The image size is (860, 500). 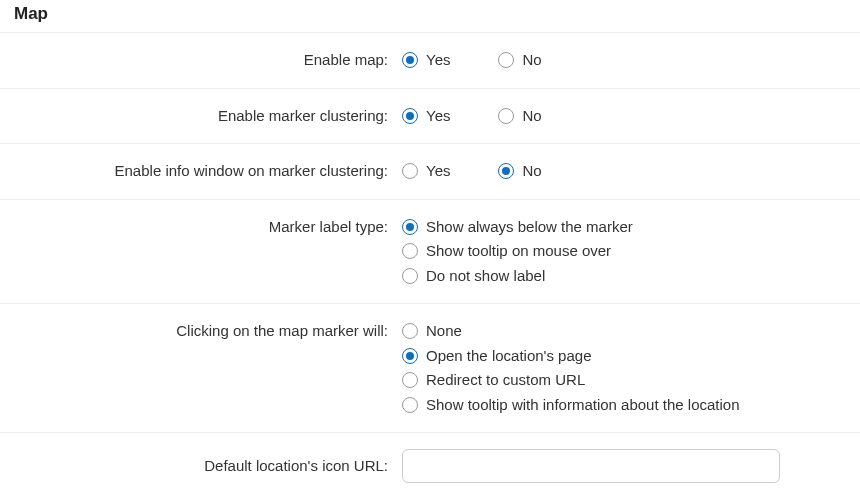 I want to click on default-icon-url-input, so click(x=591, y=466).